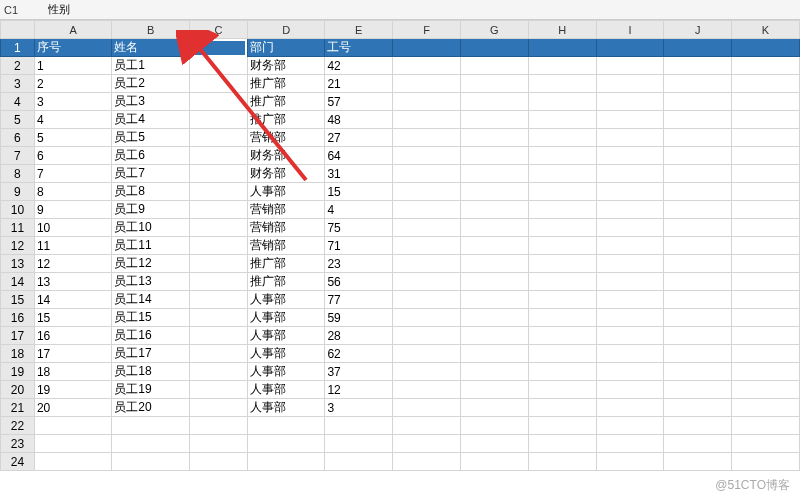 This screenshot has width=800, height=500. What do you see at coordinates (359, 318) in the screenshot?
I see `cell: 59` at bounding box center [359, 318].